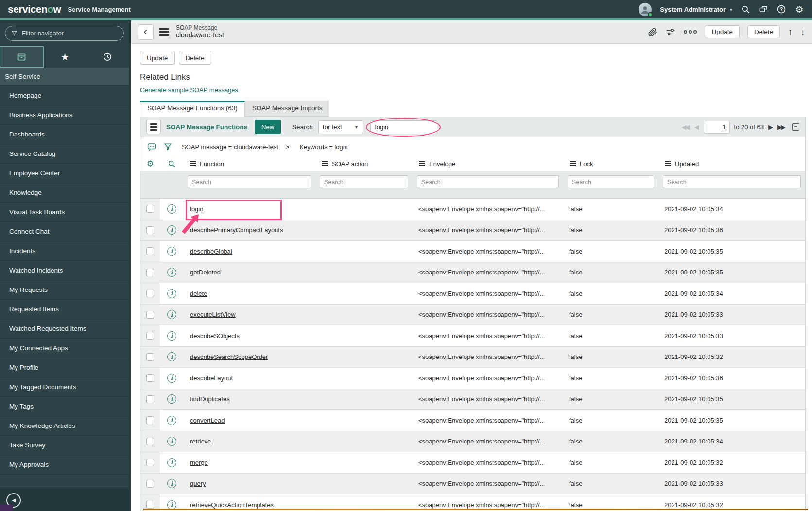  Describe the element at coordinates (64, 329) in the screenshot. I see `sidebar-item-watched-requested-items: Watched Requested Items` at that location.